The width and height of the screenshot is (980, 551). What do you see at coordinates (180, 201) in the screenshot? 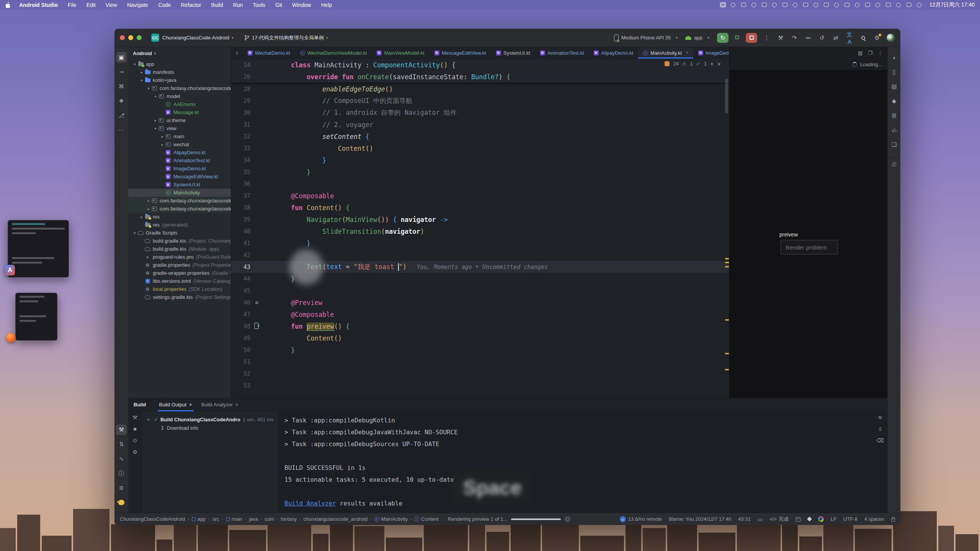
I see `tree-item-com-fantasy-chunxiangclasscode: ▸com.fantasy.chunxiangclasscode` at bounding box center [180, 201].